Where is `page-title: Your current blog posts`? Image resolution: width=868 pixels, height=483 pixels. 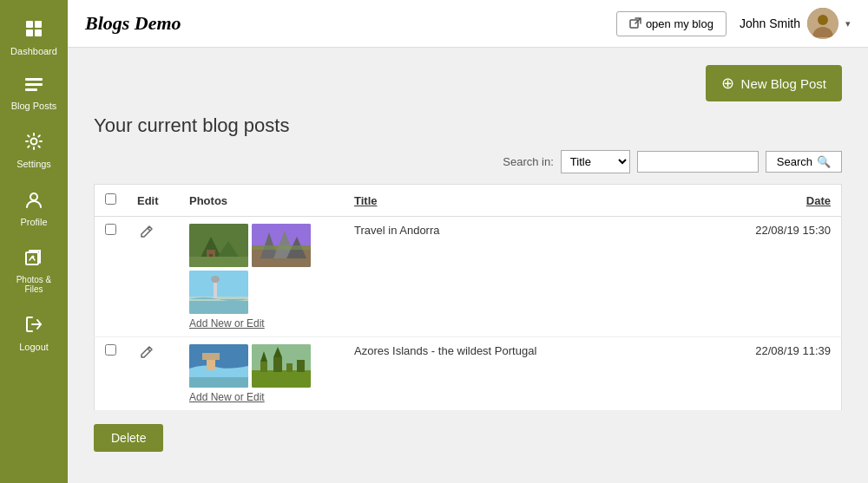 page-title: Your current blog posts is located at coordinates (468, 126).